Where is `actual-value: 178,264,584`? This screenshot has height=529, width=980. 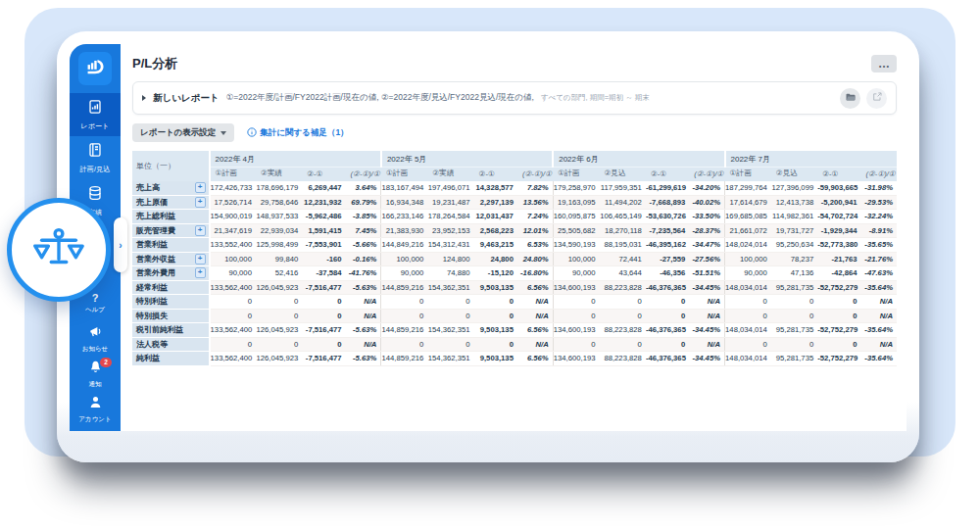 actual-value: 178,264,584 is located at coordinates (451, 217).